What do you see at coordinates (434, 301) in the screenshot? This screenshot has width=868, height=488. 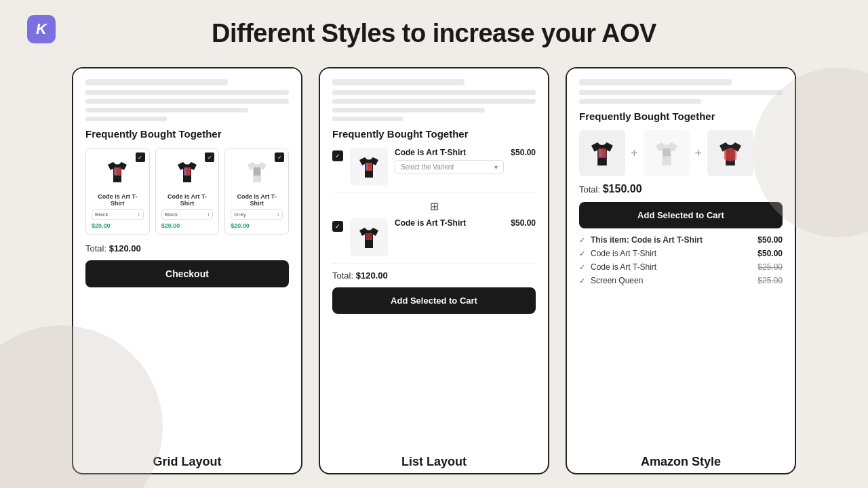 I see `list-add-cart-button: Add Selected to Cart` at bounding box center [434, 301].